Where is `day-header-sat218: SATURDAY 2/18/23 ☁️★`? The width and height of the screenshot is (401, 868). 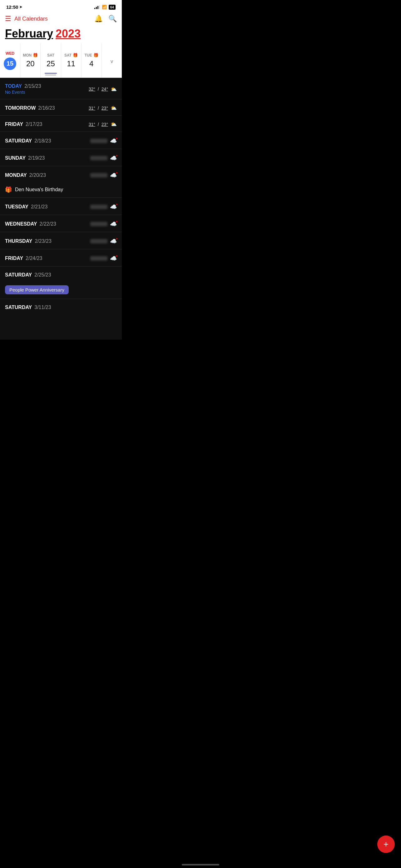
day-header-sat218: SATURDAY 2/18/23 ☁️★ is located at coordinates (61, 140).